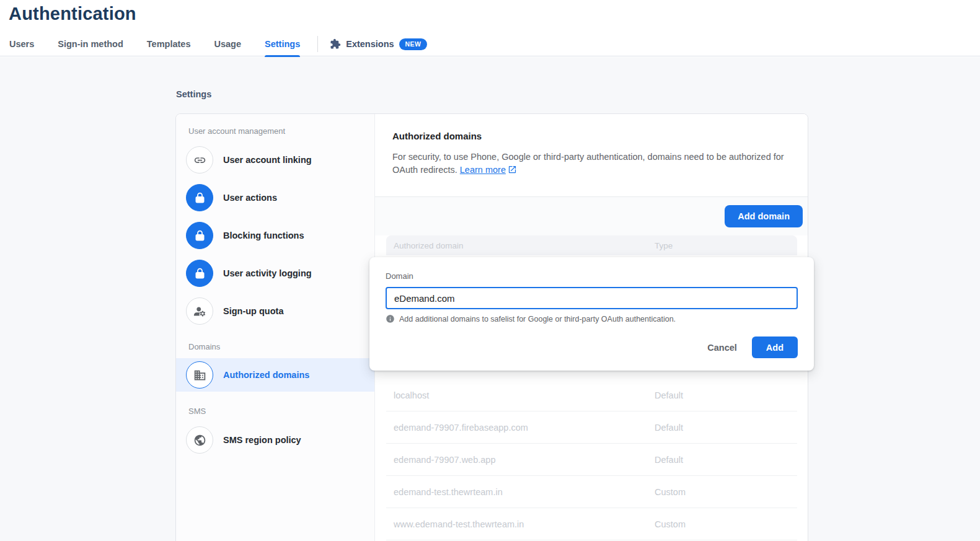 This screenshot has height=541, width=980. What do you see at coordinates (524, 395) in the screenshot?
I see `domain-cell: localhost` at bounding box center [524, 395].